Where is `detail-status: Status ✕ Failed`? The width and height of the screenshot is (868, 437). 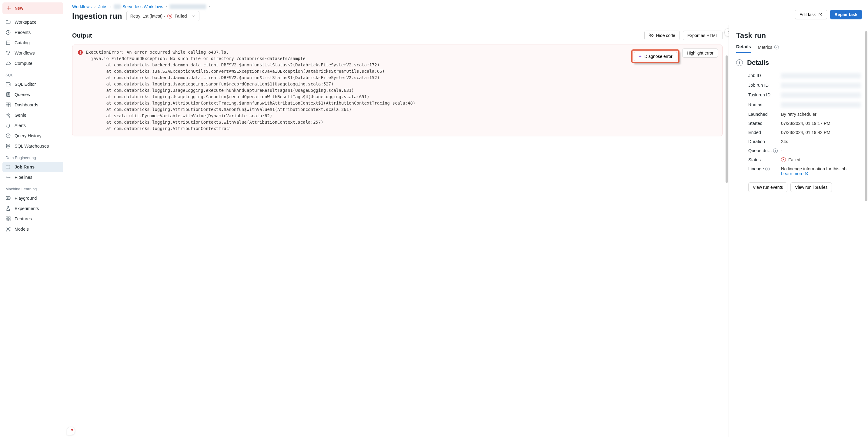 detail-status: Status ✕ Failed is located at coordinates (799, 160).